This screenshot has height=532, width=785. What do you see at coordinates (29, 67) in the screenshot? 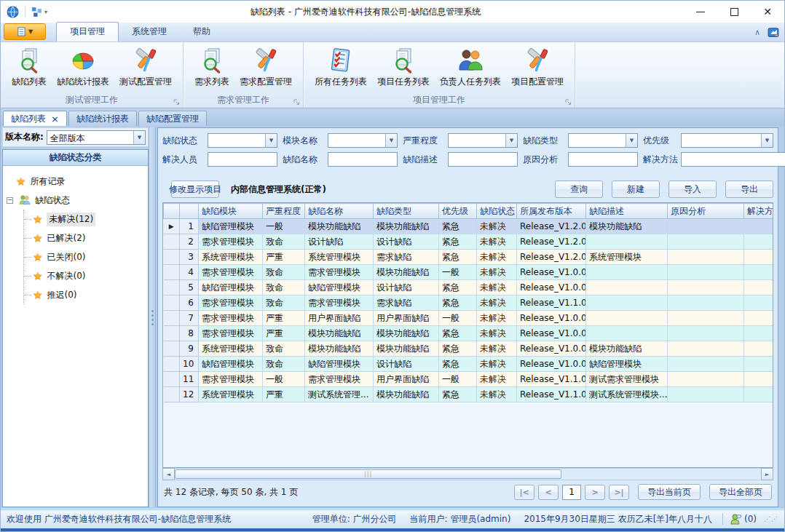
I see `ribbon-button: 缺陷列表` at bounding box center [29, 67].